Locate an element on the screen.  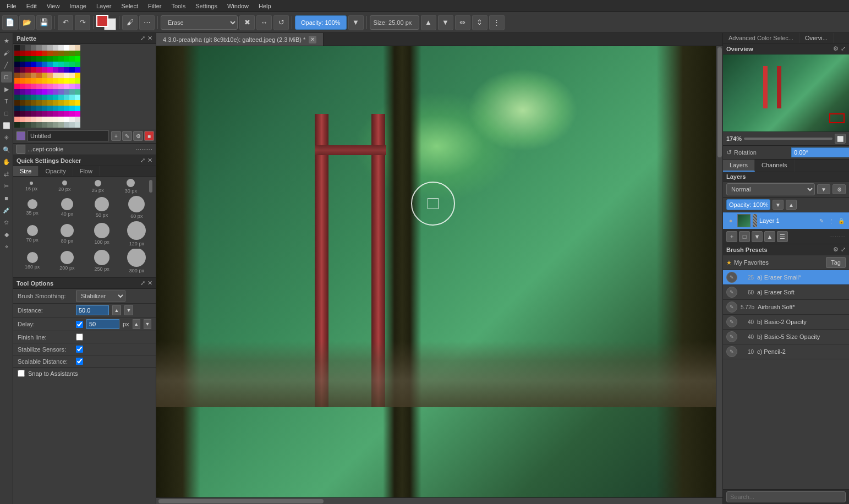
layer-item-1: ● Layer 1 ✎ ⋮ 🔒 is located at coordinates (786, 221).